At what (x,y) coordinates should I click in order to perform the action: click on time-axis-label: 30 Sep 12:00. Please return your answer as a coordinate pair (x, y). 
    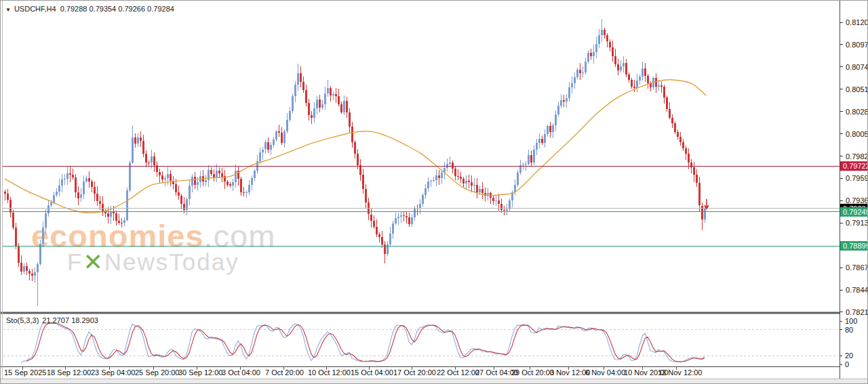
    Looking at the image, I should click on (201, 372).